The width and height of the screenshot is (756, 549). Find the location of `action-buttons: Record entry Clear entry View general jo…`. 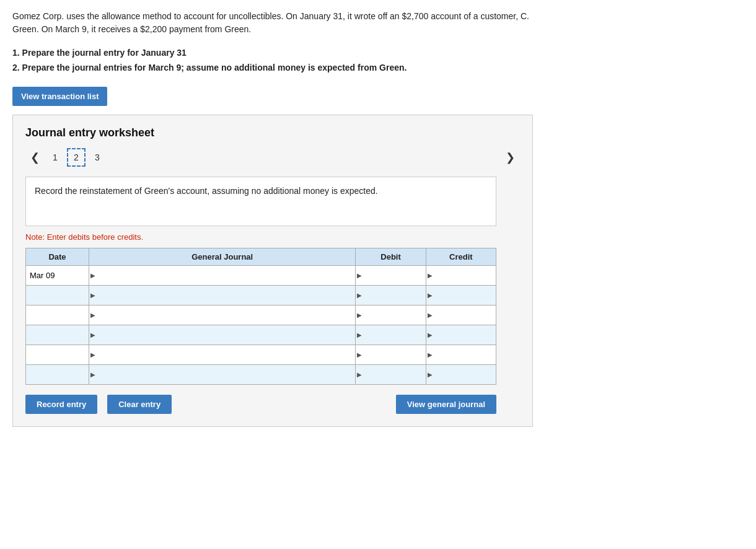

action-buttons: Record entry Clear entry View general jo… is located at coordinates (261, 404).